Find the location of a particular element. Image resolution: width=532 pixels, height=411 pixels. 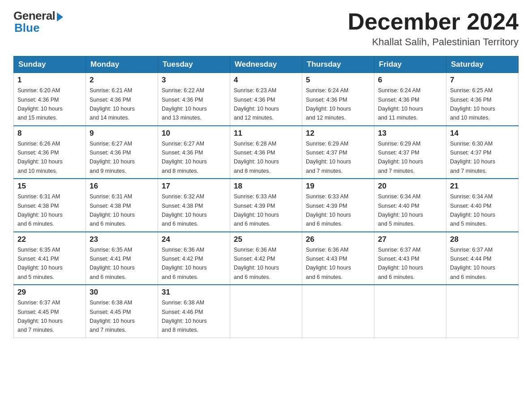

calendar-cell: 11 Sunrise: 6:28 AMSunset: 4:36 PMDaylig… is located at coordinates (266, 152).